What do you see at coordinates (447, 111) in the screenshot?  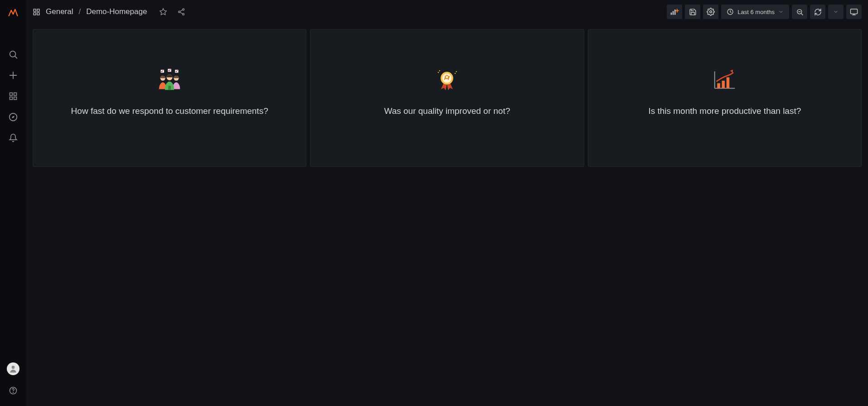 I see `panel-title: Was our quality improved or not?` at bounding box center [447, 111].